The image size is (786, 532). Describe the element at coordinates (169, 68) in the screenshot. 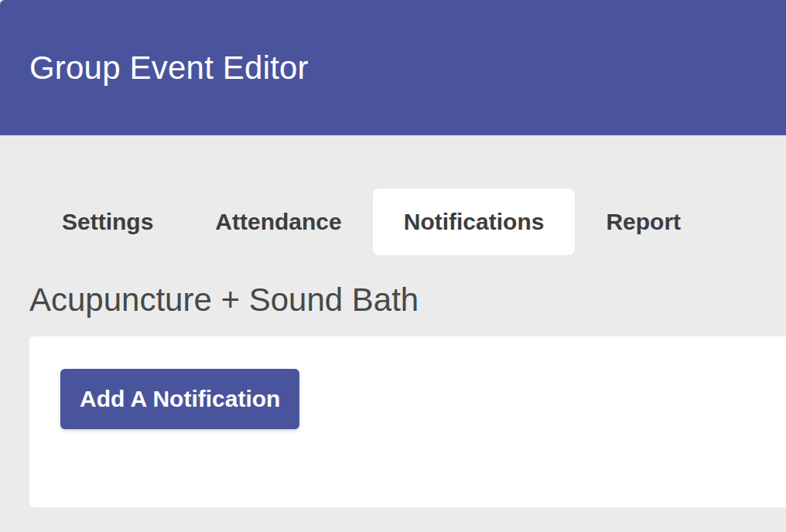

I see `page-title: Group Event Editor` at that location.